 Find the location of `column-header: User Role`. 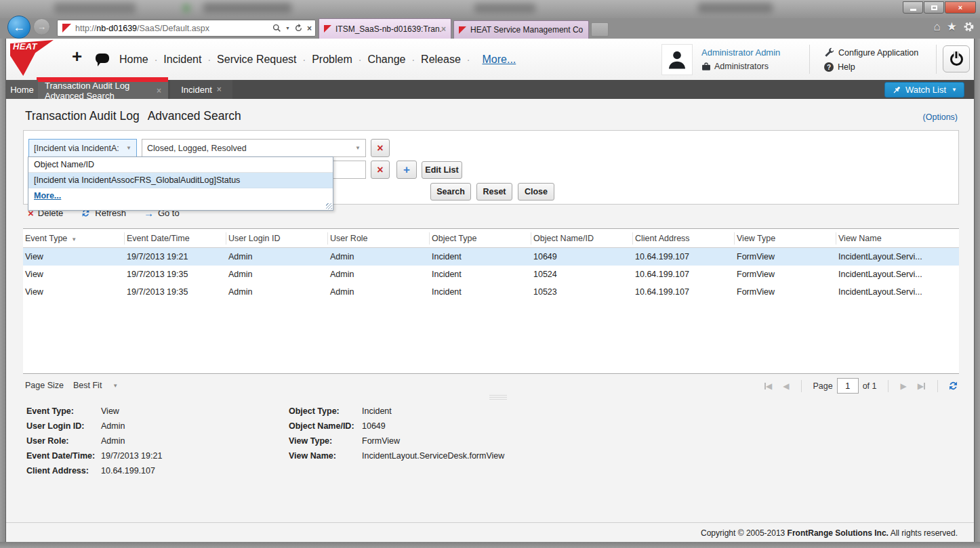

column-header: User Role is located at coordinates (379, 238).